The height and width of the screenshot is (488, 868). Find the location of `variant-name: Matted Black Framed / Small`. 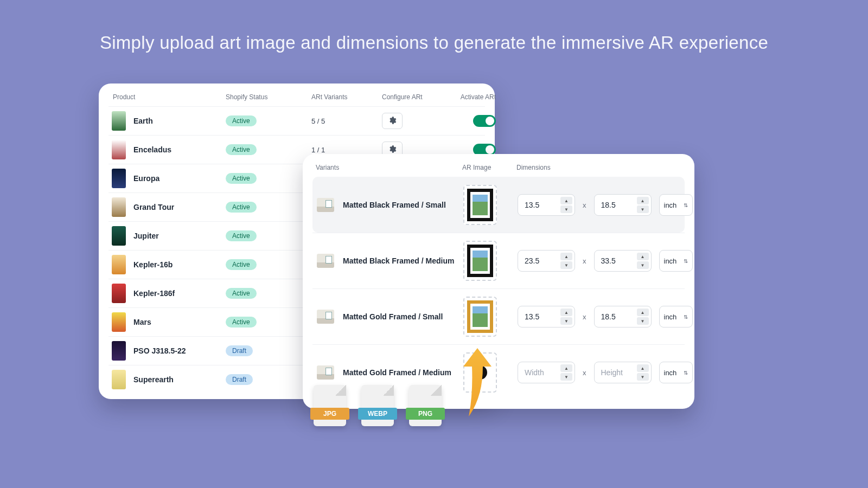

variant-name: Matted Black Framed / Small is located at coordinates (394, 205).